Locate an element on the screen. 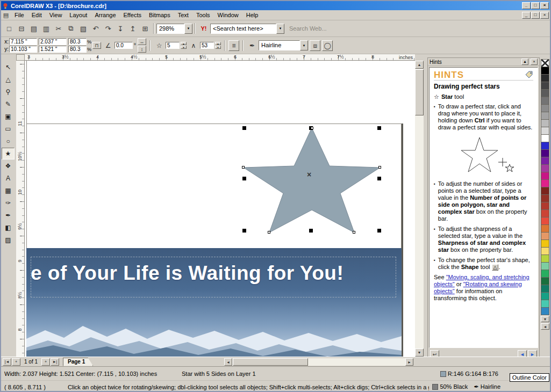  x-position-field: 7.115 " is located at coordinates (23, 42).